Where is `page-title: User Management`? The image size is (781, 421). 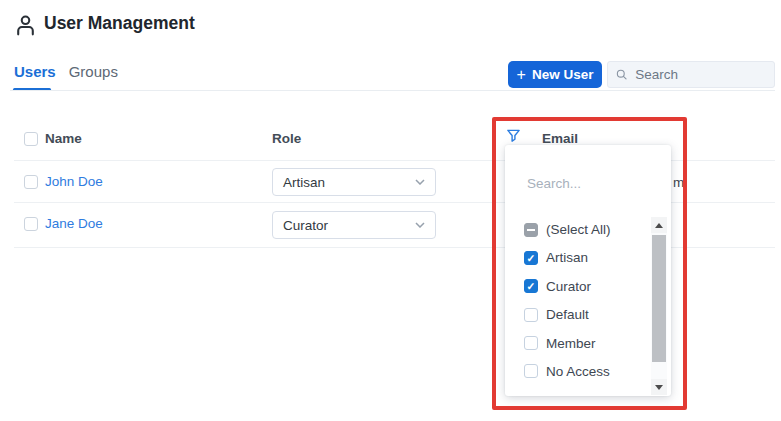
page-title: User Management is located at coordinates (120, 24).